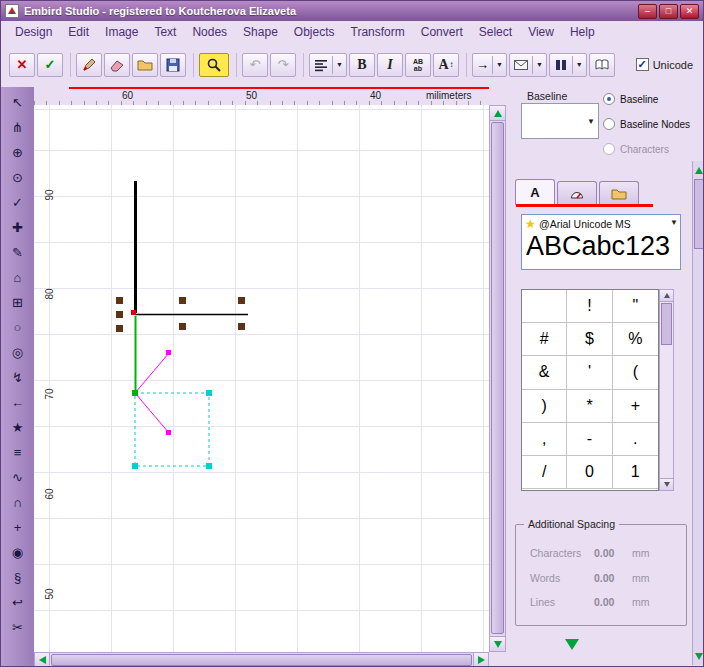 The image size is (704, 667). What do you see at coordinates (611, 578) in the screenshot?
I see `words-spacing-value: 0.00` at bounding box center [611, 578].